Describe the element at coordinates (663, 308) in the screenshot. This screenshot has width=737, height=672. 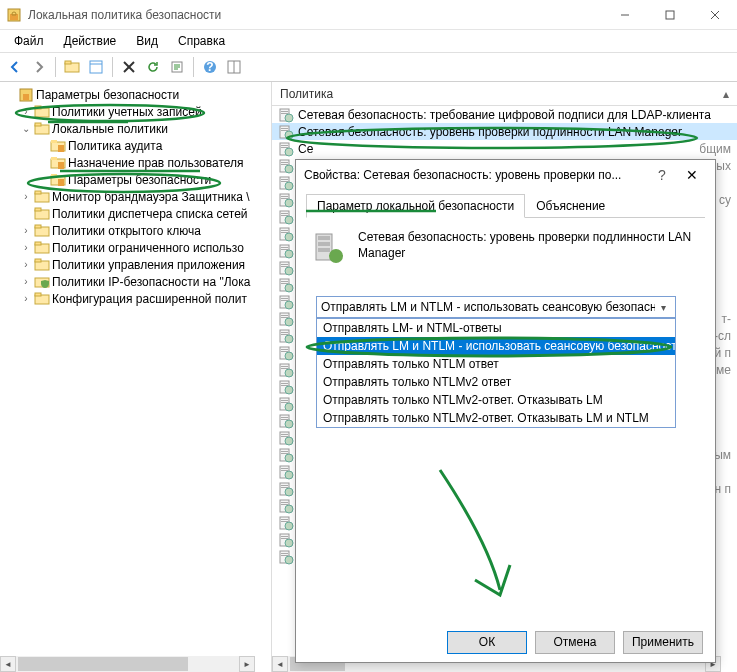
I see `chevron-down-icon: ▾` at that location.